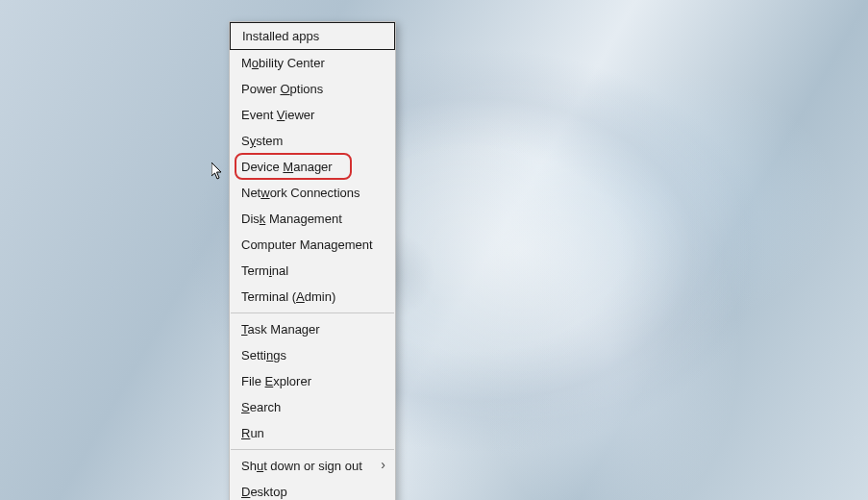  I want to click on menu-item-label: Terminal (Admin), so click(288, 296).